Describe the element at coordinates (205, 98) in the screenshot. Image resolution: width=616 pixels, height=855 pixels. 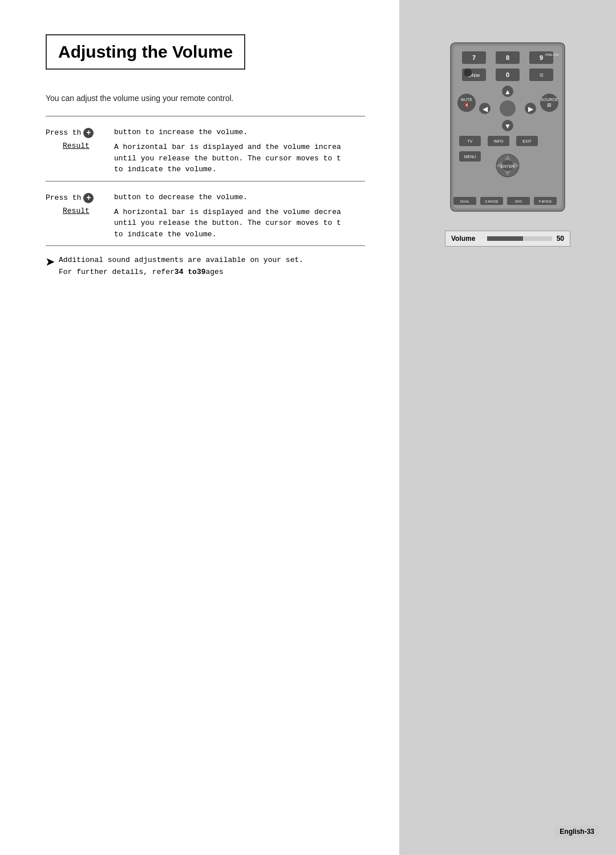
I see `intro-text: You can adjust the volume using your rem…` at that location.